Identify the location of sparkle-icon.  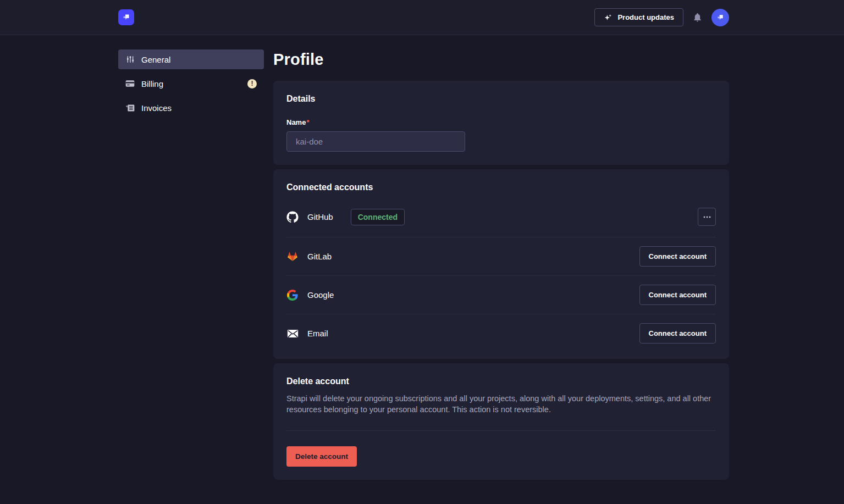
(608, 18).